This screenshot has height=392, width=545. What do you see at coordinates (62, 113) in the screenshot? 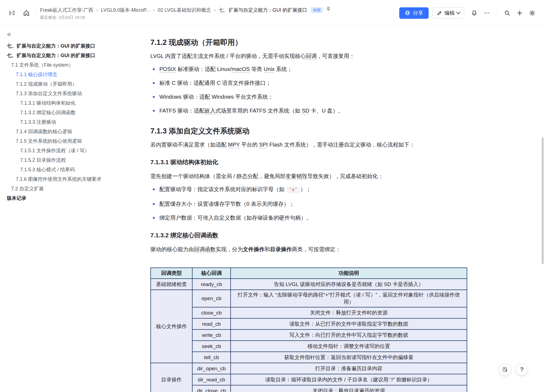
I see `sidebar-item: 7.1.3.2 绑定核心回调函数` at bounding box center [62, 113].